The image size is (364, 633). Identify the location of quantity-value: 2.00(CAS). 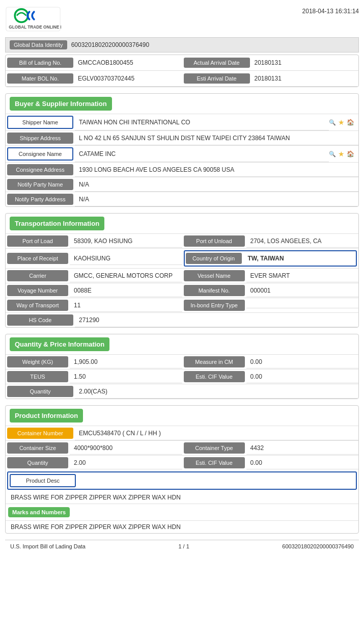
(217, 391).